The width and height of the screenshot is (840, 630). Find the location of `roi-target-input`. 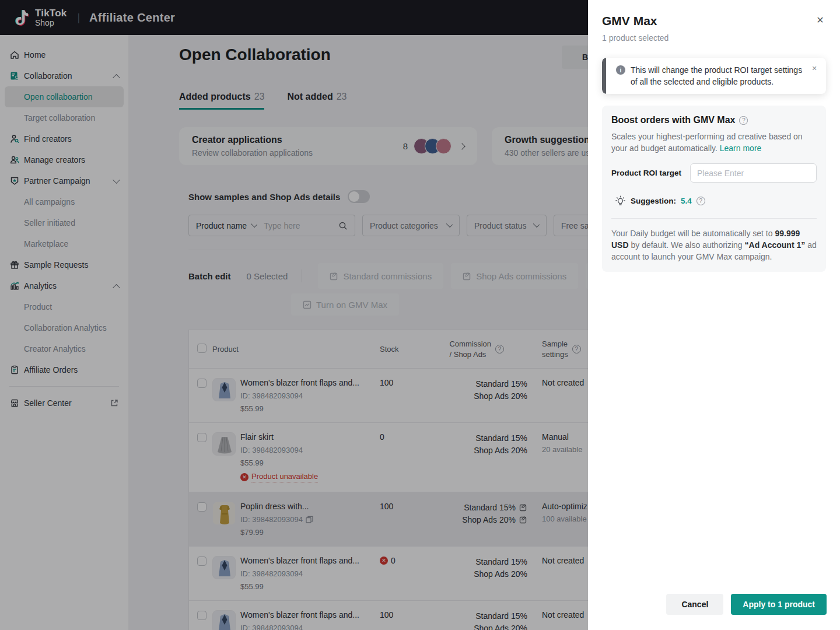

roi-target-input is located at coordinates (754, 173).